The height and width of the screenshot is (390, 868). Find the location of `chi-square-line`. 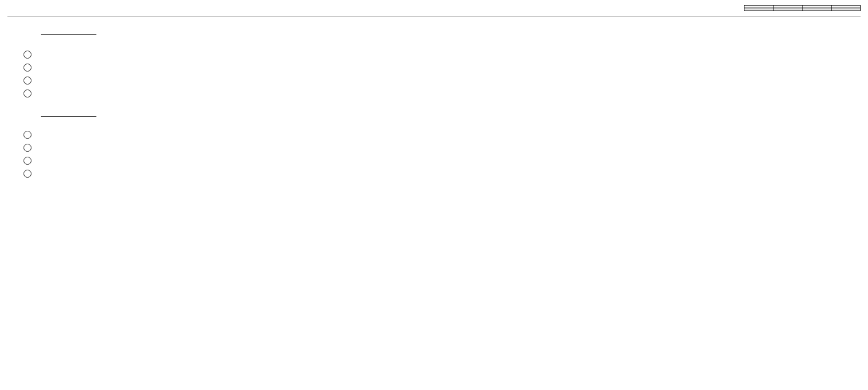

chi-square-line is located at coordinates (441, 32).